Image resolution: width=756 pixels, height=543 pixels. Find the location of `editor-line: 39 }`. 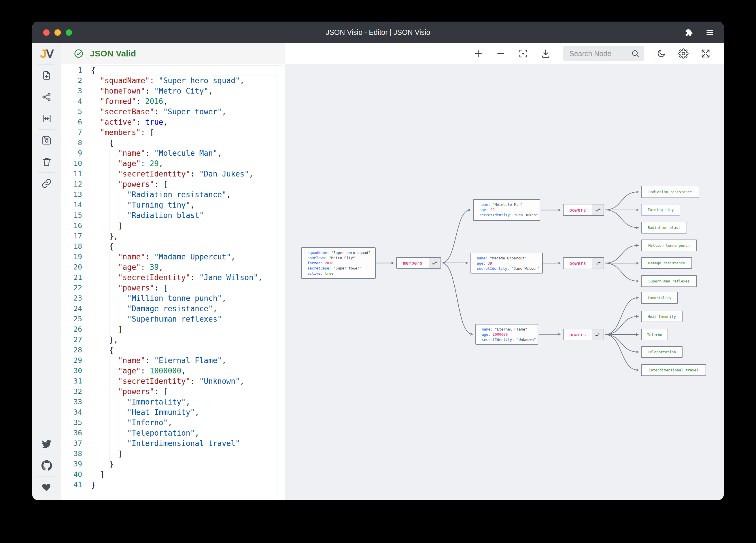

editor-line: 39 } is located at coordinates (173, 464).